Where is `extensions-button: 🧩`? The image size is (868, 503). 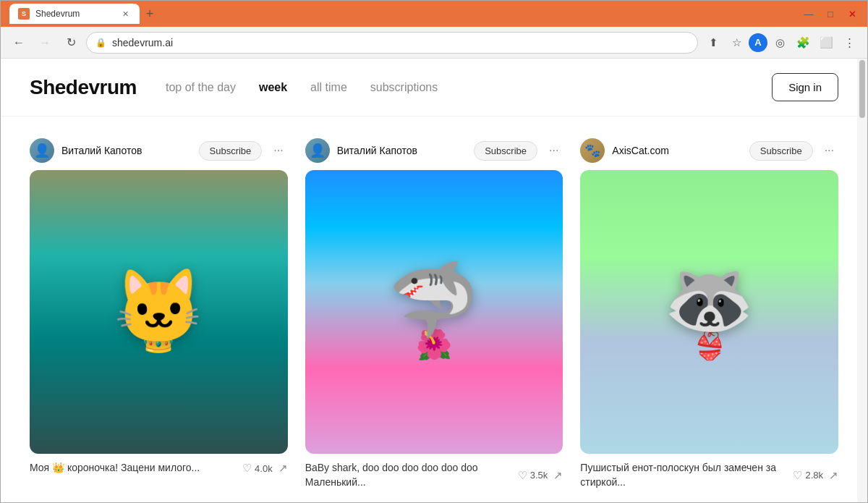
extensions-button: 🧩 is located at coordinates (803, 43).